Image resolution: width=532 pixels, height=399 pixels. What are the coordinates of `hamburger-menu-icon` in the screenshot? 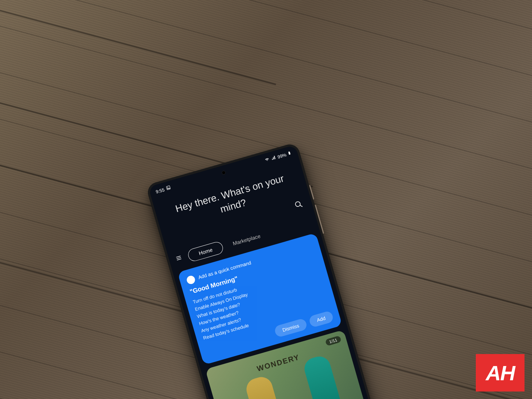 It's located at (179, 259).